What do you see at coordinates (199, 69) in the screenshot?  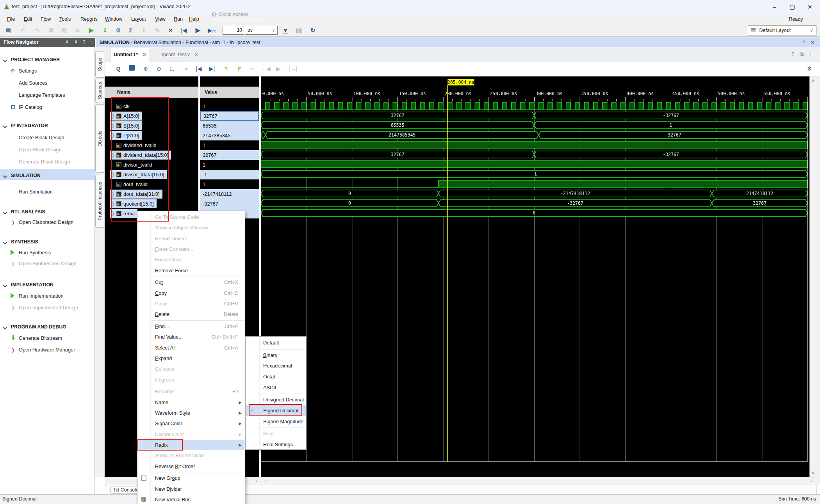 I see `prev-transition-icon: |◀` at bounding box center [199, 69].